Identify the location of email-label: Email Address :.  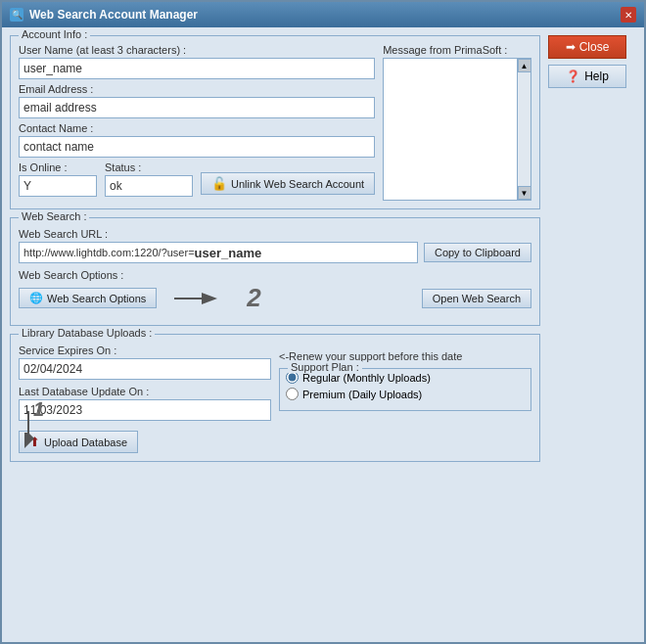
(197, 89).